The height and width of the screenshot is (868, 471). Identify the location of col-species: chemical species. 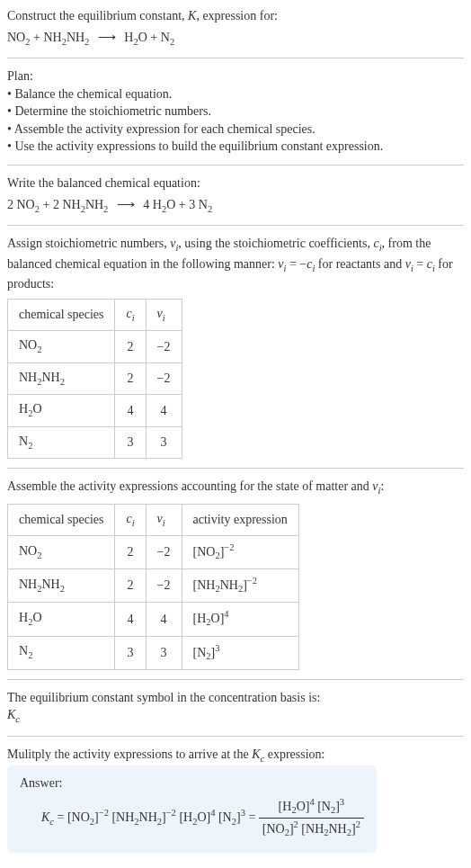
(61, 315).